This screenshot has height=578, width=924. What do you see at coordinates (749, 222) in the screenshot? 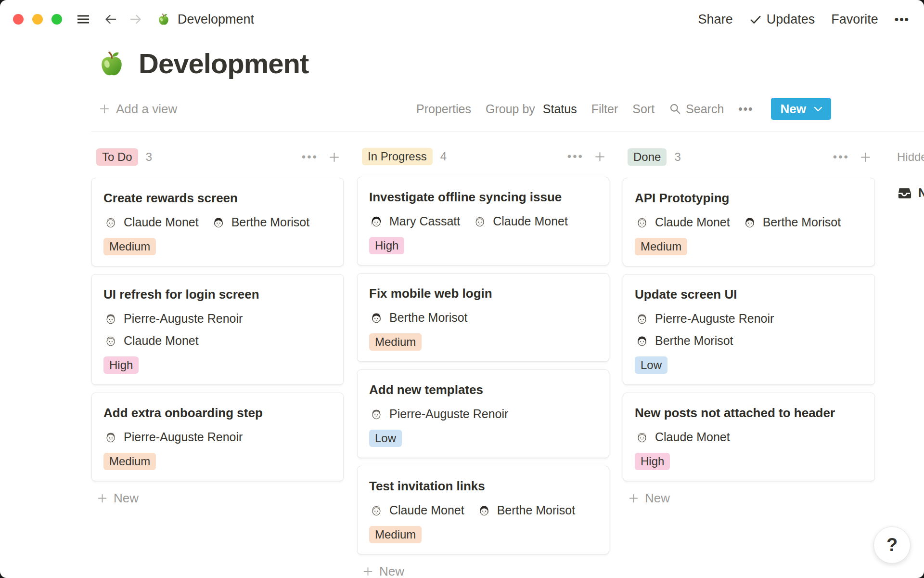
I see `task-card: API Prototyping Claude Monet Berthe Mori…` at bounding box center [749, 222].